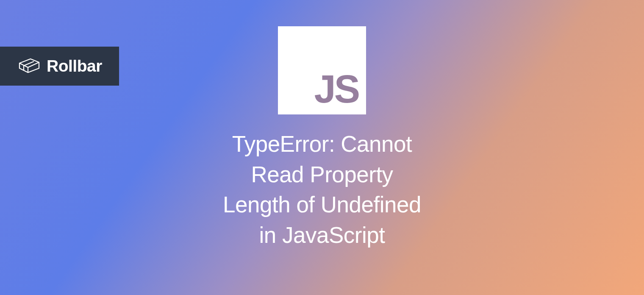 Image resolution: width=644 pixels, height=295 pixels. What do you see at coordinates (322, 144) in the screenshot?
I see `title-line-1: TypeError: Cannot` at bounding box center [322, 144].